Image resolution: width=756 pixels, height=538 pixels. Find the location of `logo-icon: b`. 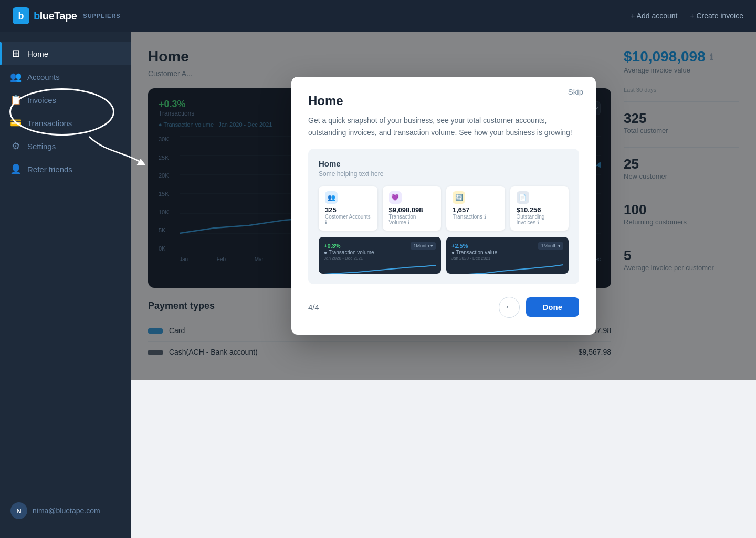

logo-icon: b is located at coordinates (21, 16).